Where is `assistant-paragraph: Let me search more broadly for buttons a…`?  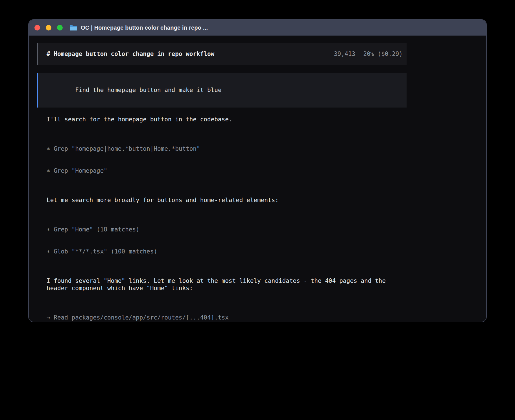
assistant-paragraph: Let me search more broadly for buttons a… is located at coordinates (226, 200).